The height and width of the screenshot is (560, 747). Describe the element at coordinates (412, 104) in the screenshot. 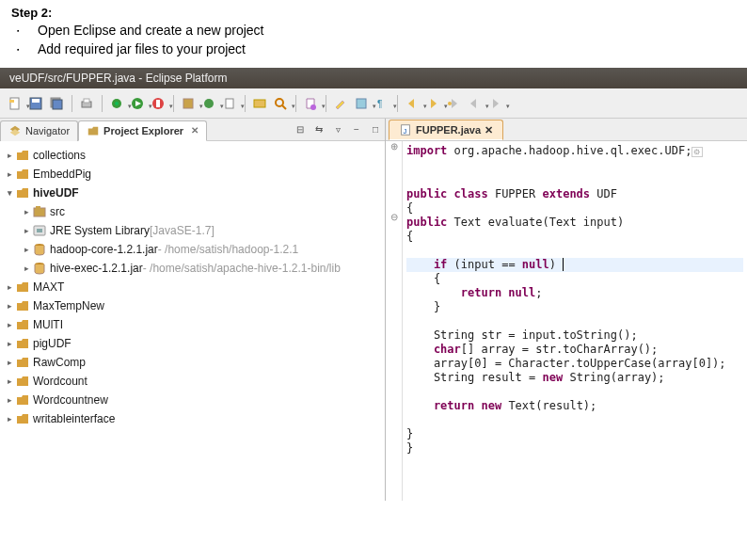

I see `back-button: ▾` at that location.